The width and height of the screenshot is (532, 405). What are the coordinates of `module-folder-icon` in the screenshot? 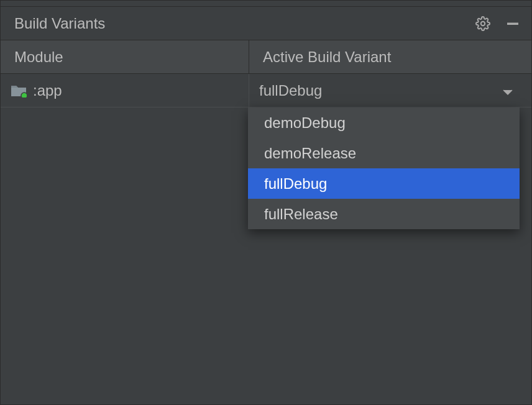 It's located at (19, 91).